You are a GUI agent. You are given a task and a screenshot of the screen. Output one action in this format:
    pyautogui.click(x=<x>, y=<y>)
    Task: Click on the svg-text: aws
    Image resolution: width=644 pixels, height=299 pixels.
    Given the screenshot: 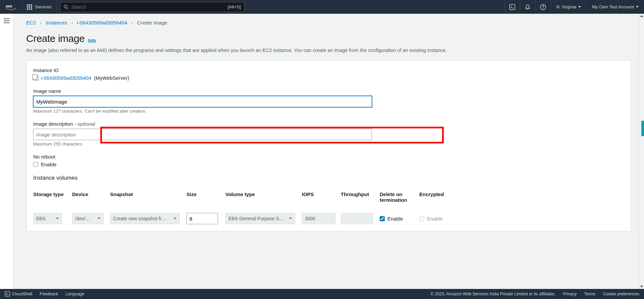 What is the action you would take?
    pyautogui.click(x=9, y=6)
    